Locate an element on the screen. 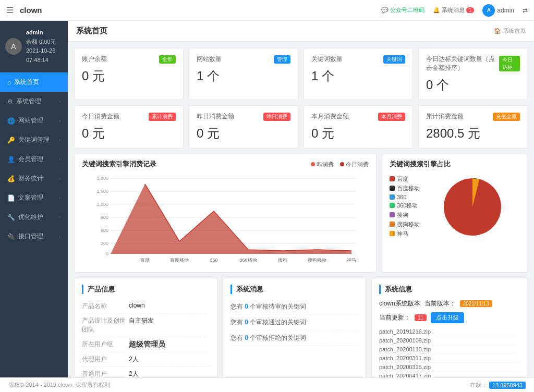 This screenshot has width=534, height=392. system-messages-card: 系统消息 您有 0 个审核待审的关键词 您有 0 个审核通过的关键词 您有 0 … is located at coordinates (294, 327).